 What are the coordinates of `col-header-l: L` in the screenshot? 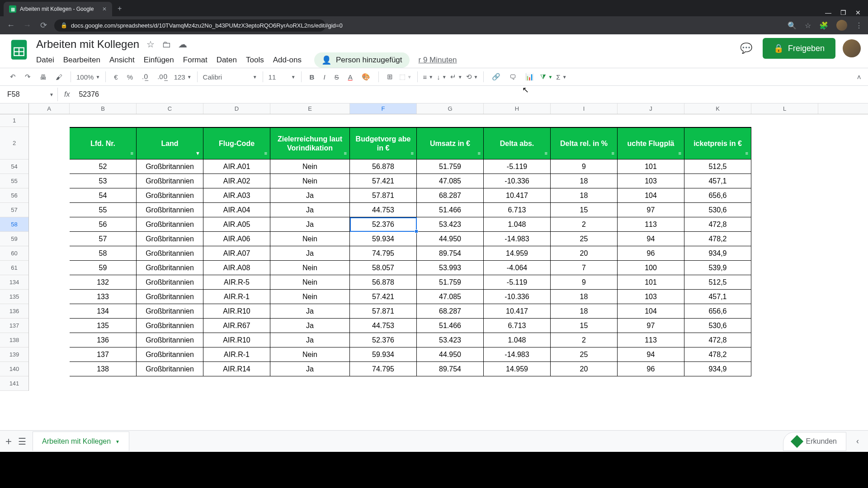 It's located at (785, 108).